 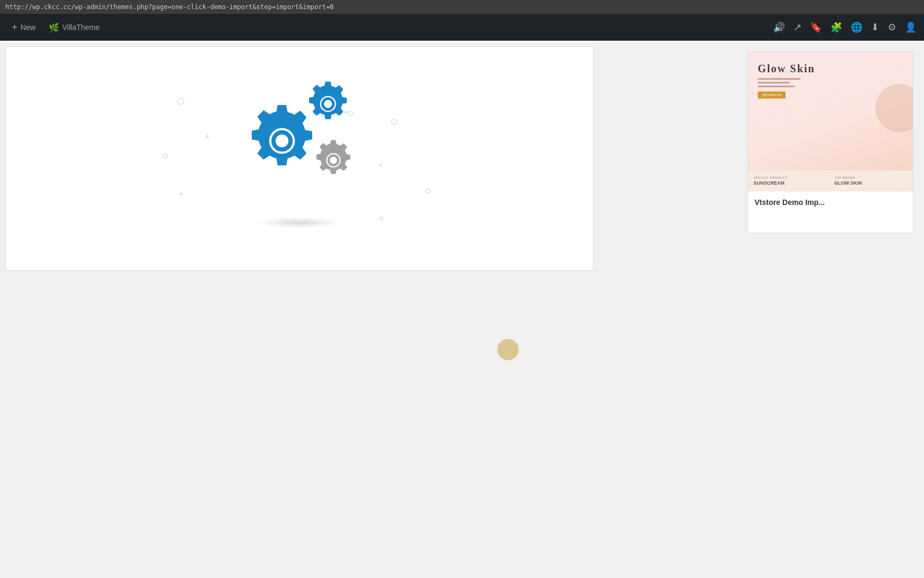 I want to click on product-bottom-strip: SPECIAL PRODUCT SUNSCREAM TOP BRAND GLOW…, so click(x=830, y=181).